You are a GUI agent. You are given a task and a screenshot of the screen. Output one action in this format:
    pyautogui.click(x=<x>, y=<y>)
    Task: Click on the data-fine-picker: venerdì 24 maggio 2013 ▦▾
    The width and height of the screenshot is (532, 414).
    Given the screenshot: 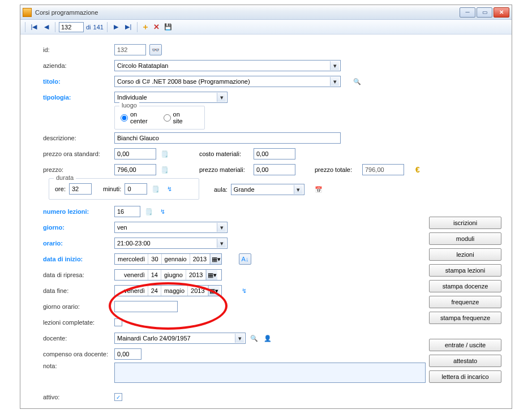 What is the action you would take?
    pyautogui.click(x=168, y=291)
    